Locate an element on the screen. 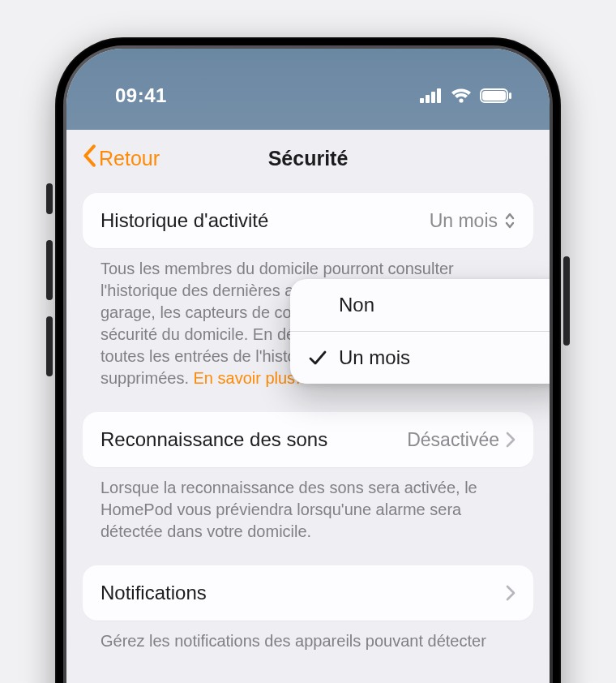  sound-recognition-value: Désactivée is located at coordinates (461, 440).